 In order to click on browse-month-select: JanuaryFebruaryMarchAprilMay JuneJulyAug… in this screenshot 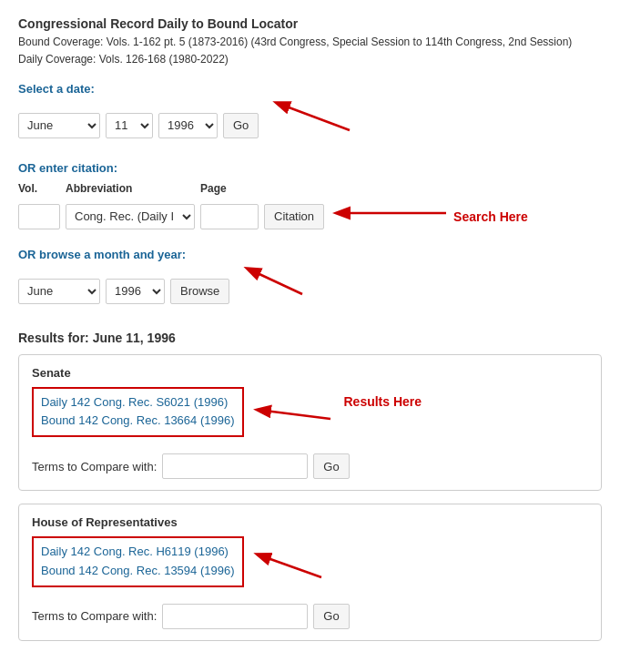, I will do `click(59, 291)`.